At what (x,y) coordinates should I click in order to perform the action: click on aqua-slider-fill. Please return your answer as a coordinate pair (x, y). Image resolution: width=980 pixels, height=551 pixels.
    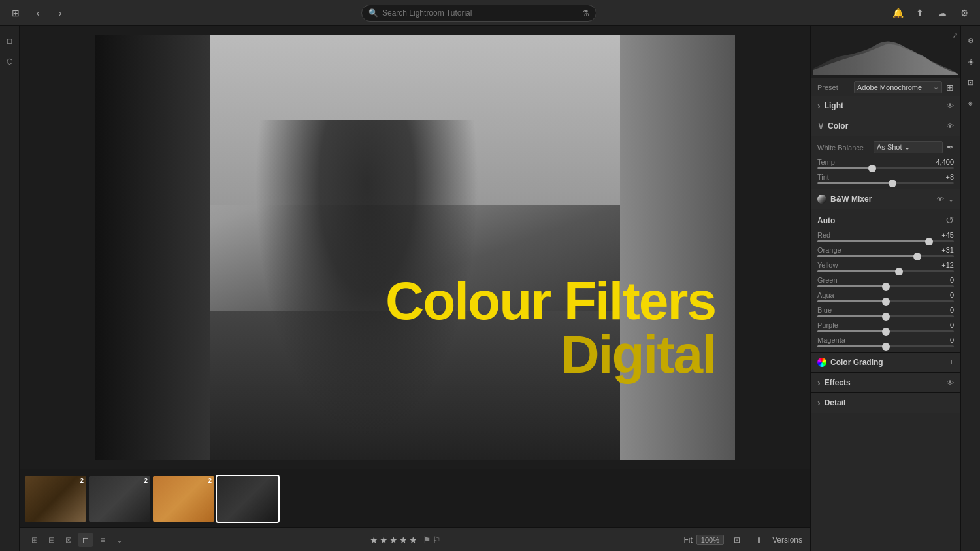
    Looking at the image, I should click on (852, 302).